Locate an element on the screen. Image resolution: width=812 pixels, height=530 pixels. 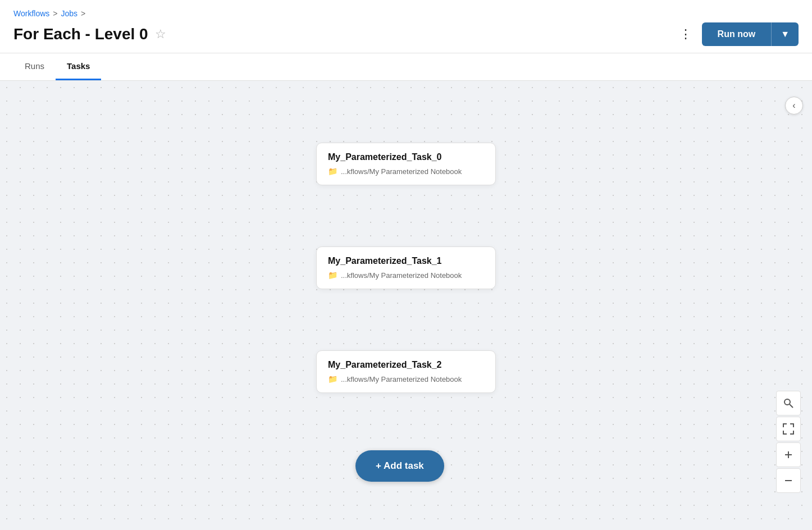
zoom-controls is located at coordinates (788, 442).